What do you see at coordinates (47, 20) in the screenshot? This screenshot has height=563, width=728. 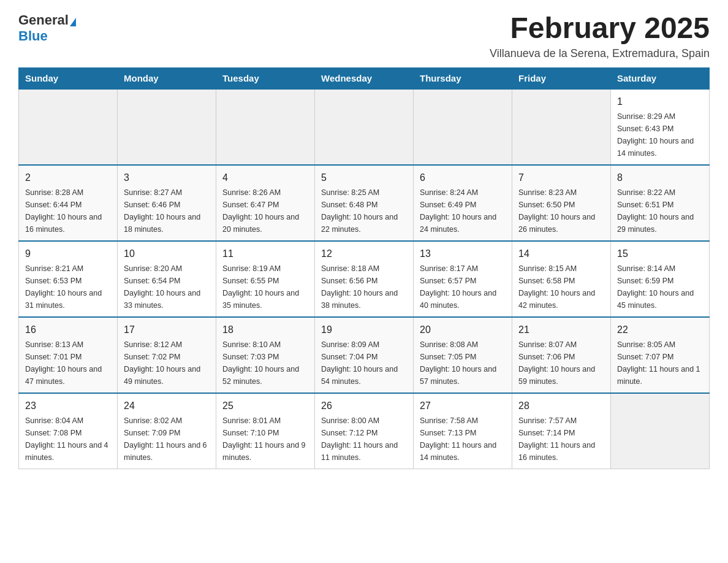 I see `logo-text: General` at bounding box center [47, 20].